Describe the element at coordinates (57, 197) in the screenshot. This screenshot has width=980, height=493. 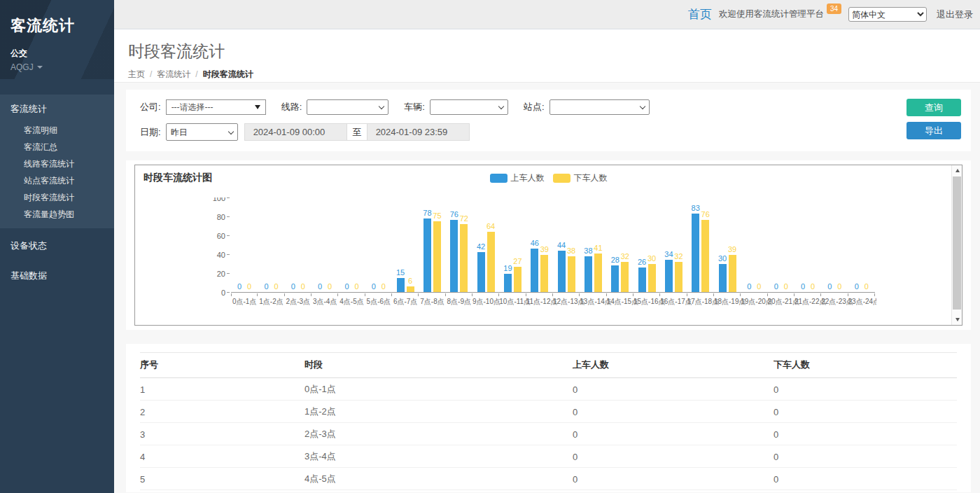
I see `sidebar-subitem: 时段客流统计` at that location.